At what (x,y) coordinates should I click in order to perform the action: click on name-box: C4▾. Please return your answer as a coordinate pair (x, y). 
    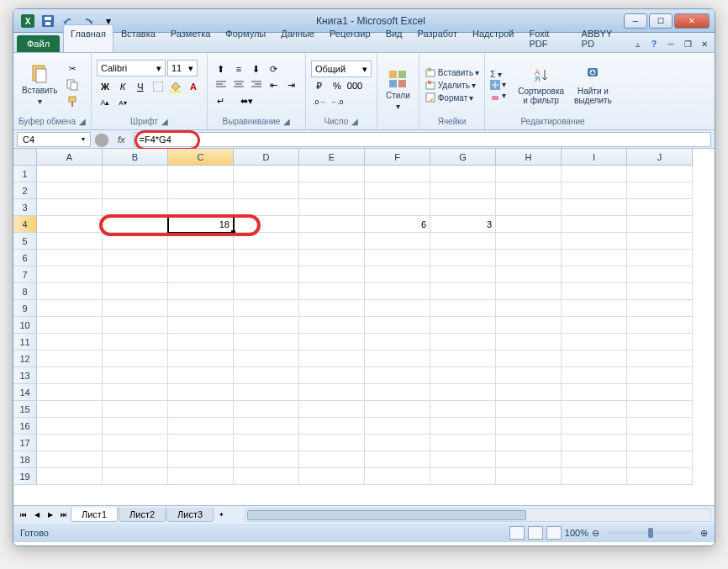
    Looking at the image, I should click on (54, 140).